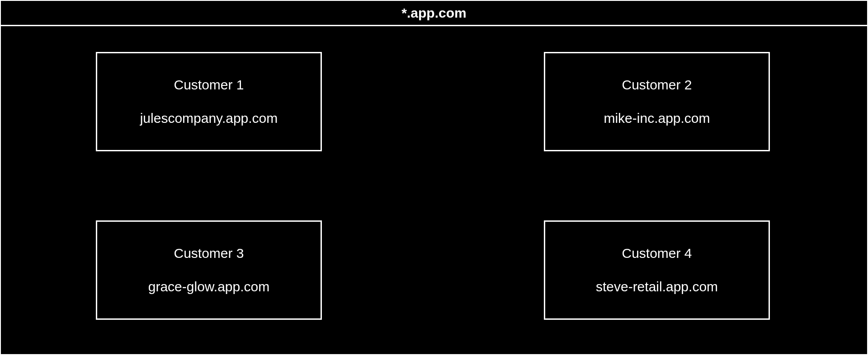 Image resolution: width=868 pixels, height=355 pixels. What do you see at coordinates (209, 118) in the screenshot?
I see `customer-domain: julescompany.app.com` at bounding box center [209, 118].